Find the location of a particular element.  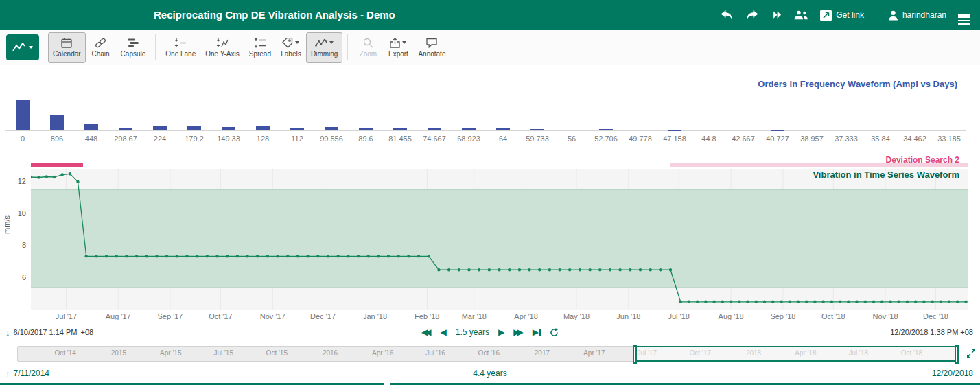

x-axis-tick-label: Jan '18 is located at coordinates (375, 316).